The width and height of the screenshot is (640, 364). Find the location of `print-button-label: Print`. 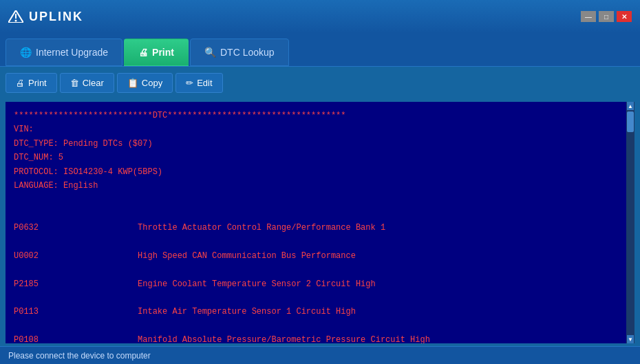

print-button-label: Print is located at coordinates (37, 83).